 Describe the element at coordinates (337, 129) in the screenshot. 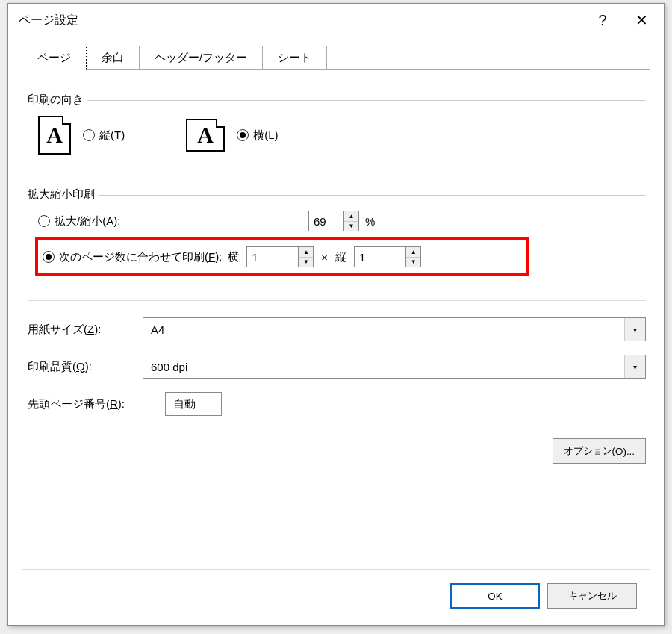

I see `orientation-group-body: A 縦(T) A` at that location.